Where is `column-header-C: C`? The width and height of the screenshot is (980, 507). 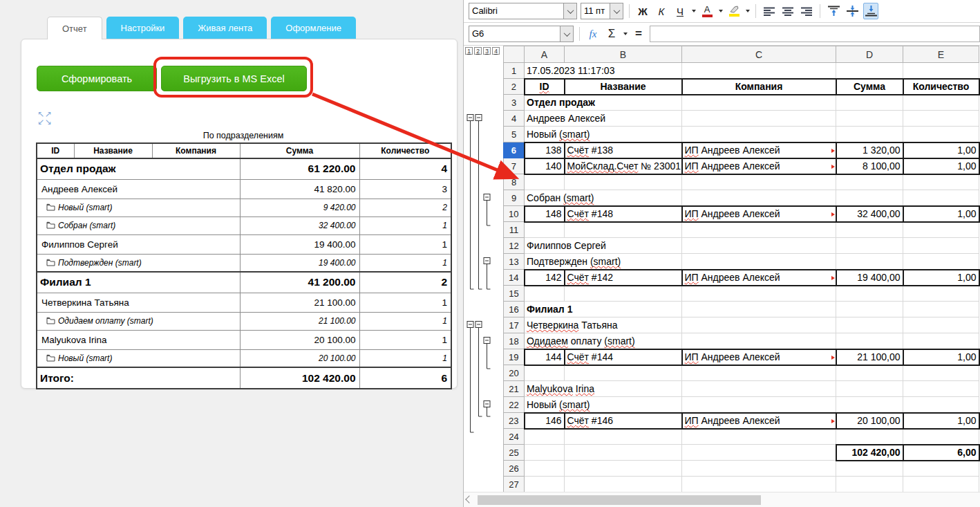
column-header-C: C is located at coordinates (759, 55).